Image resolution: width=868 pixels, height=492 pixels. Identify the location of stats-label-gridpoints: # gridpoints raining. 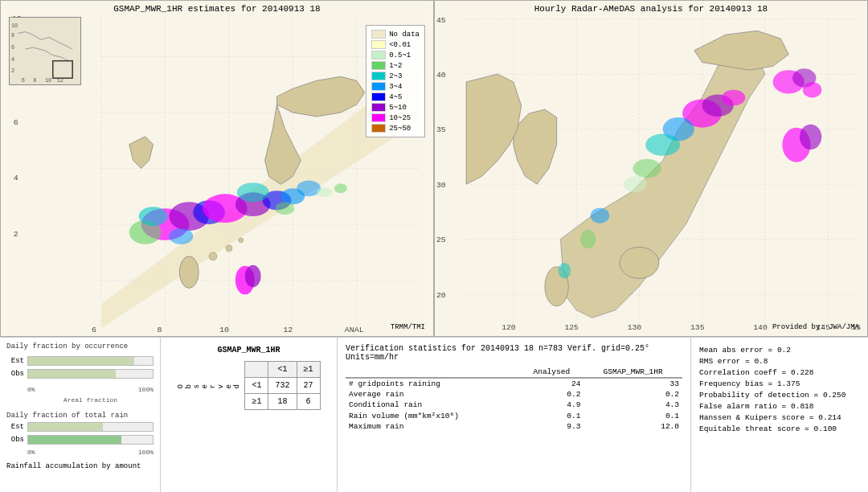
(432, 384).